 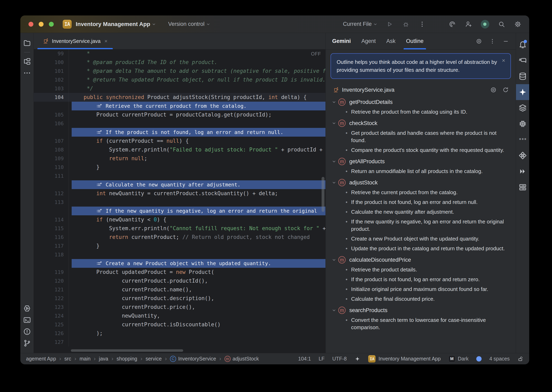 What do you see at coordinates (199, 106) in the screenshot?
I see `ai-inline-summary: Retrieve the current product from the ca…` at bounding box center [199, 106].